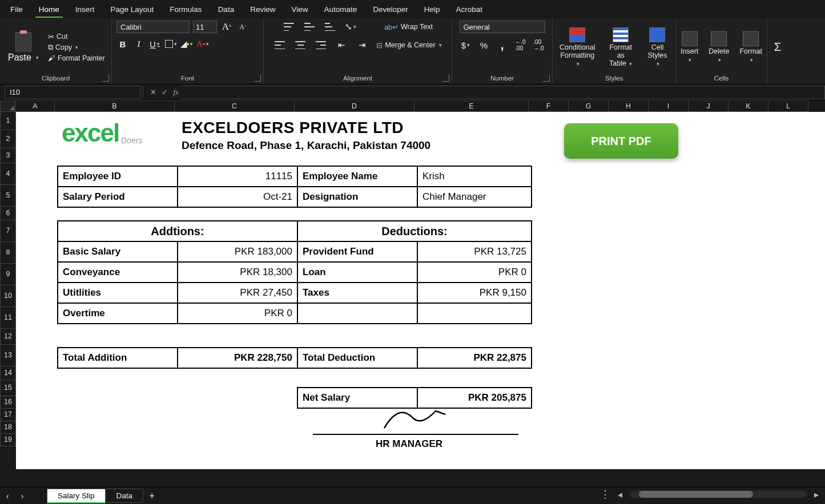  I want to click on menu-item-home: Home, so click(49, 9).